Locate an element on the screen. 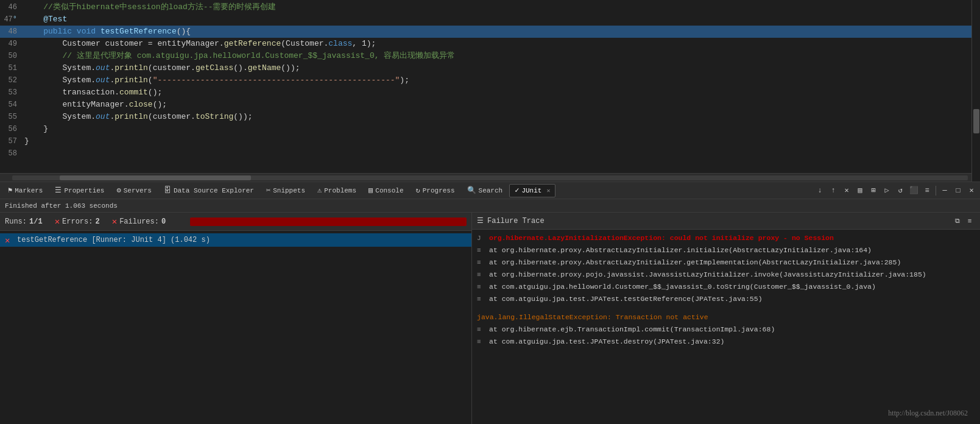  progress-bar-container is located at coordinates (328, 222).